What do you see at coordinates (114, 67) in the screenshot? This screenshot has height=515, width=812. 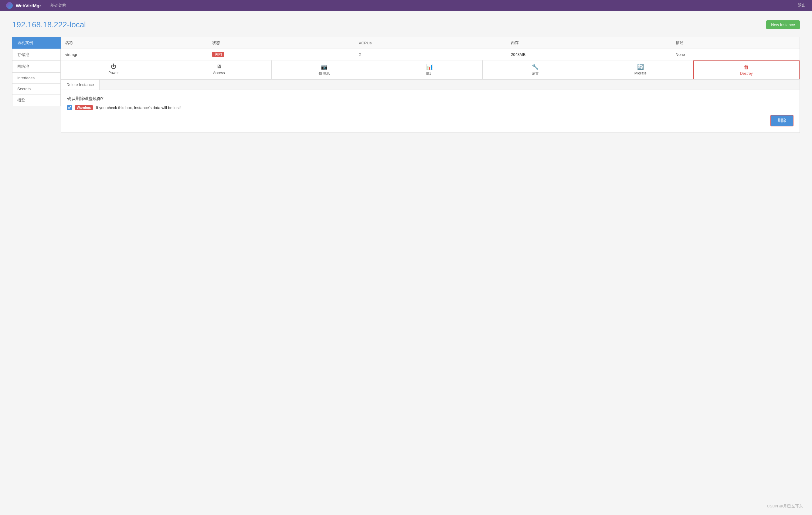 I see `power-icon: ⏻` at bounding box center [114, 67].